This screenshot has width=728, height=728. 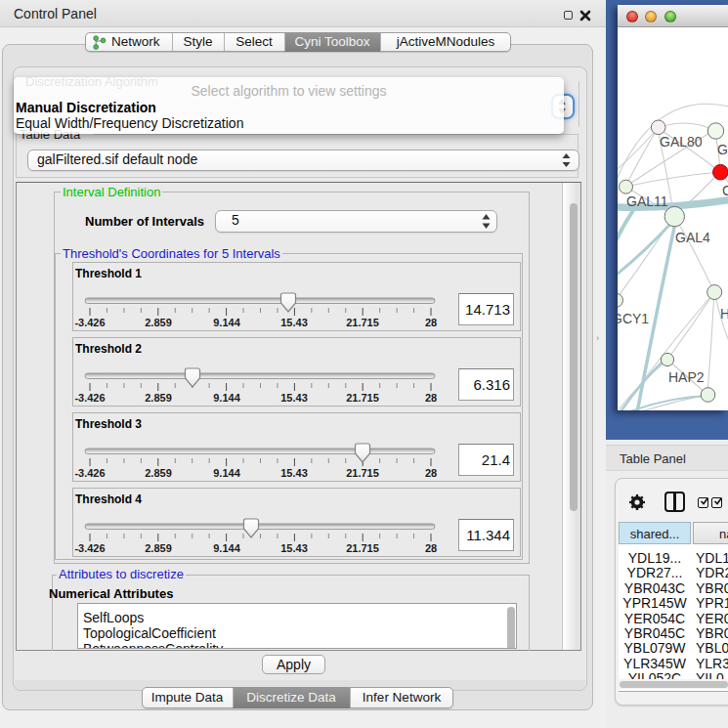 I want to click on svg-text: HAP2, so click(x=686, y=377).